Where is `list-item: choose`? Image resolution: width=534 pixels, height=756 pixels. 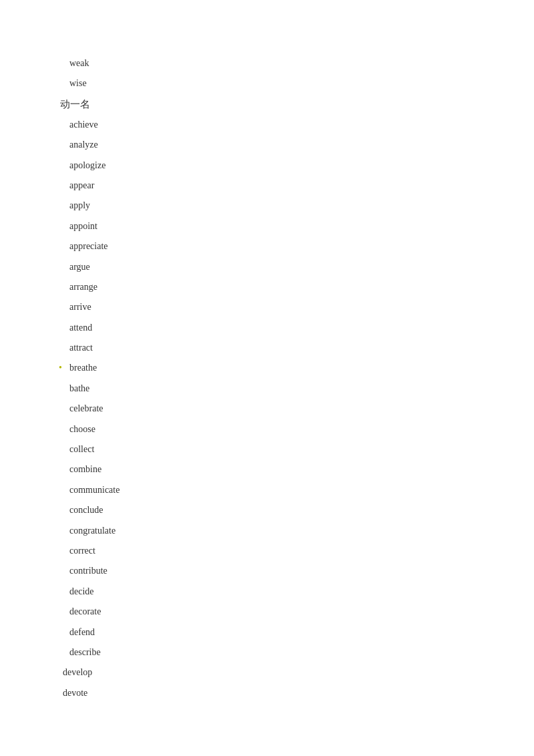
list-item: choose is located at coordinates (267, 429).